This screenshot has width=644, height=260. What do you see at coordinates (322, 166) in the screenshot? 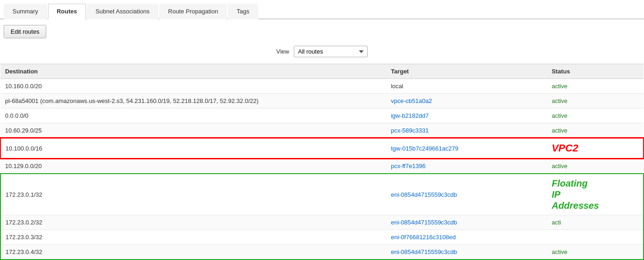
I see `table-row: 10.129.0.0/20pcx-ff7e1396active` at bounding box center [322, 166].